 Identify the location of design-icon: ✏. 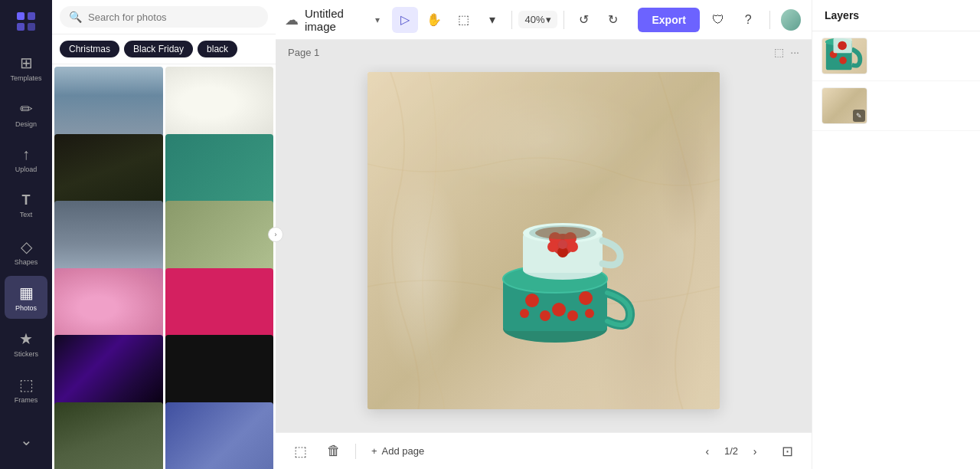
(26, 109).